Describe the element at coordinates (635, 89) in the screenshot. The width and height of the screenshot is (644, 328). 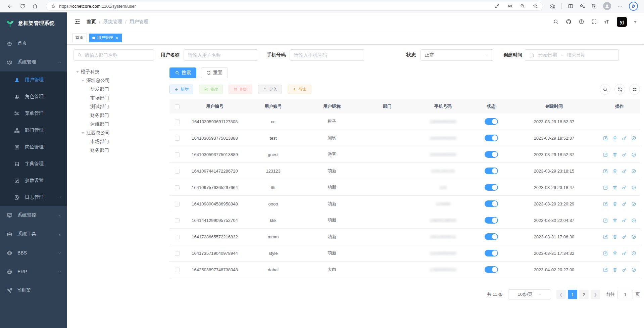
I see `column-settings-button` at that location.